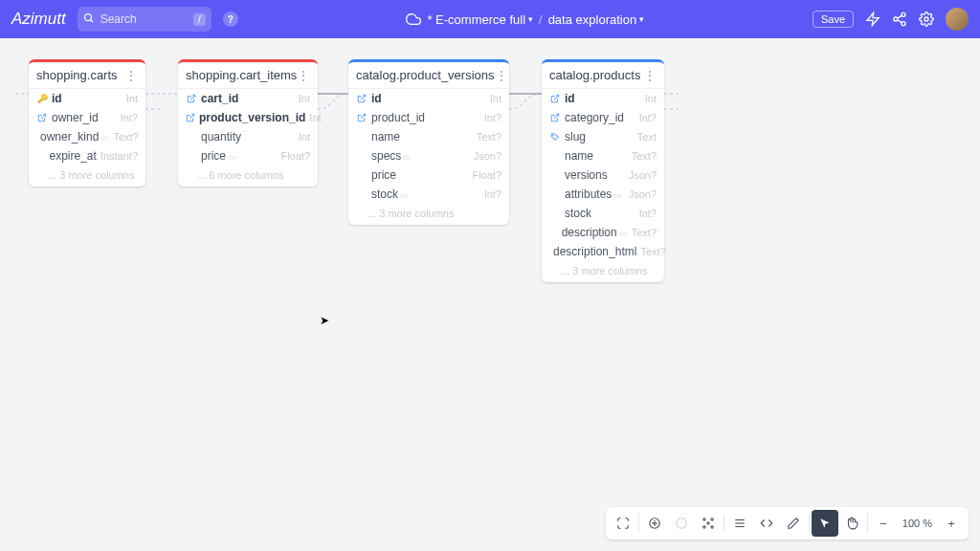  Describe the element at coordinates (603, 194) in the screenshot. I see `column-row: attributes▭Json?` at that location.